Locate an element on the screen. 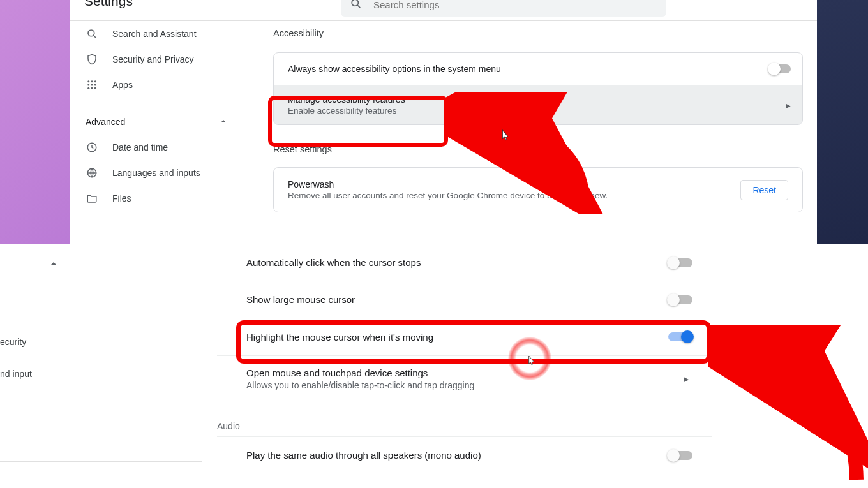  reset-button: Reset is located at coordinates (765, 190).